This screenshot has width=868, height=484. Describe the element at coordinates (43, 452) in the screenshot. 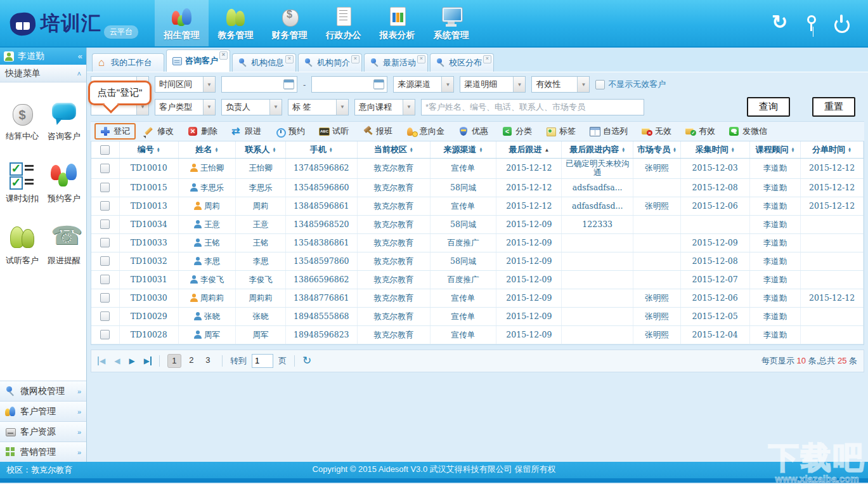

I see `sidebar-item-marketing: 营销管理»` at that location.